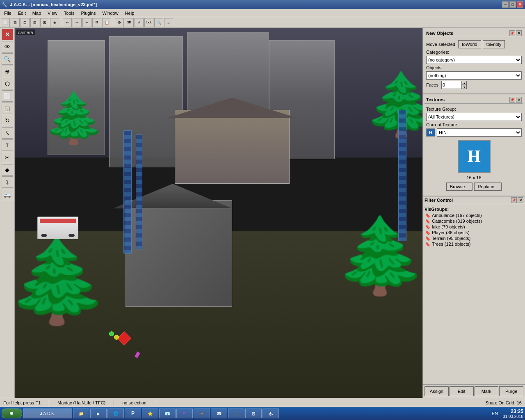 This screenshot has width=525, height=420. I want to click on maximize-button: □, so click(513, 5).